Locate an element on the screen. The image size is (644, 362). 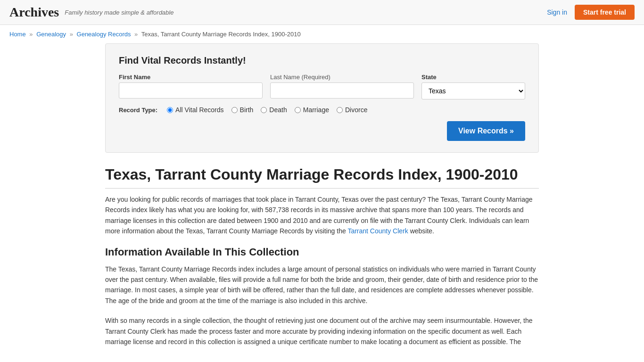
record-type-all: All Vital Records is located at coordinates (195, 110).